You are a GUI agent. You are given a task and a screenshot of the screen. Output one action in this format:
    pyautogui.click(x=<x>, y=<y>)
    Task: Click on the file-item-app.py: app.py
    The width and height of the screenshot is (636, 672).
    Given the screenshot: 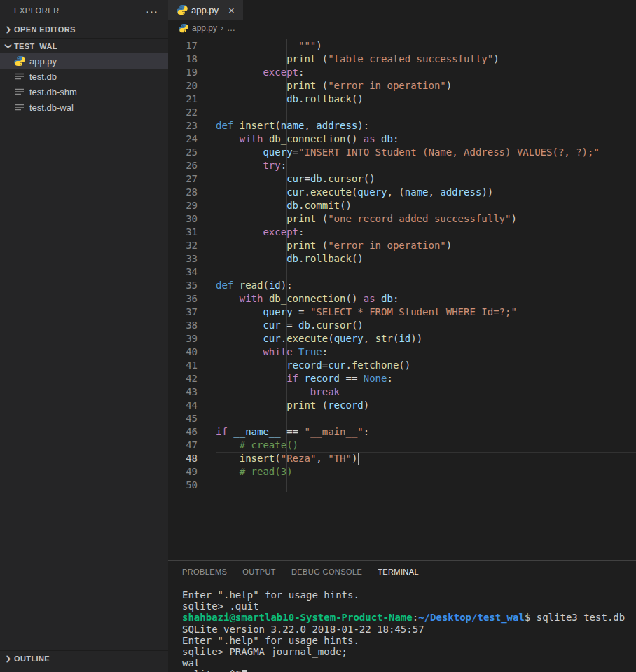 What is the action you would take?
    pyautogui.click(x=84, y=61)
    